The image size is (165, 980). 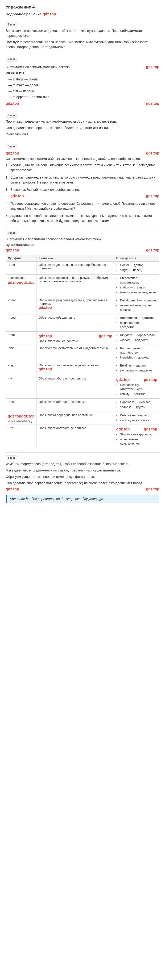 I want to click on rule-num: 3, so click(x=7, y=189).